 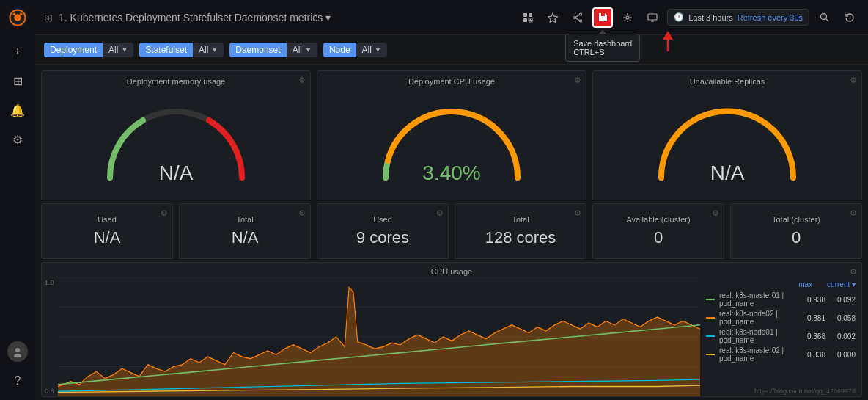 I want to click on memory-gauge: N/A, so click(x=176, y=145).